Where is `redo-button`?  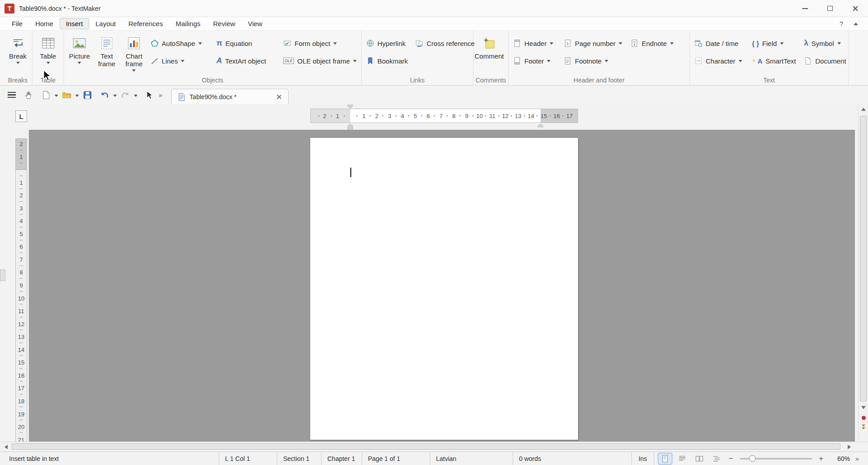
redo-button is located at coordinates (125, 95).